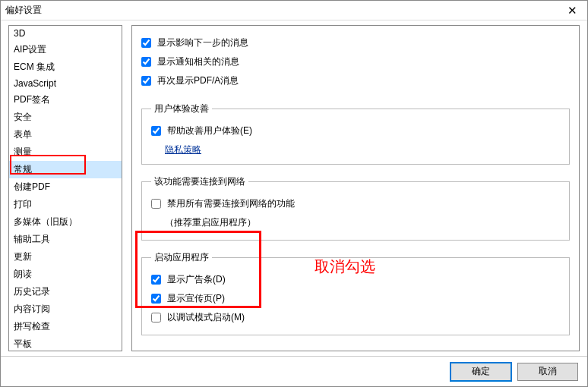 This screenshot has width=588, height=387. What do you see at coordinates (356, 299) in the screenshot?
I see `show-promo-row: 显示宣传页(P)` at bounding box center [356, 299].